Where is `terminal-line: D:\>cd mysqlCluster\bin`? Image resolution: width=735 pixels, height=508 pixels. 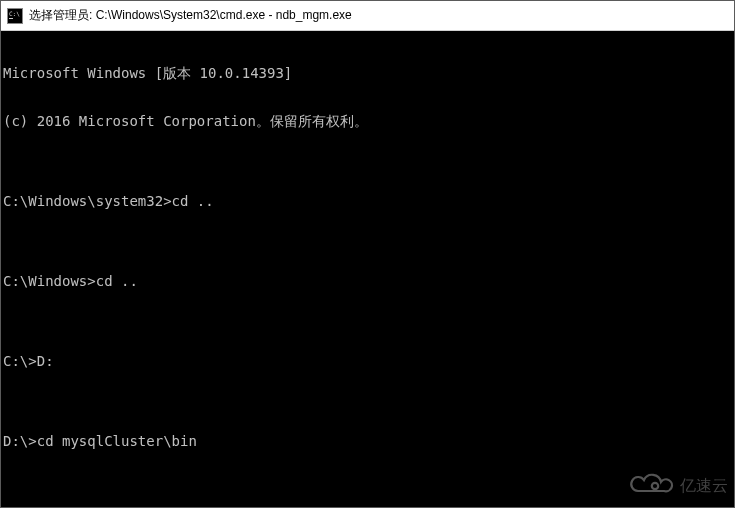 terminal-line: D:\>cd mysqlCluster\bin is located at coordinates (368, 441).